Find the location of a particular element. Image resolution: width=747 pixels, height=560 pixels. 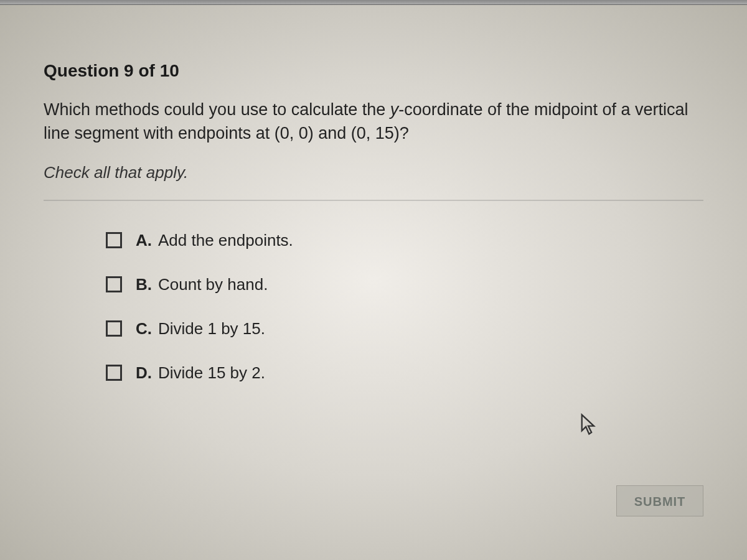

option-b-letter: B. is located at coordinates (144, 285).